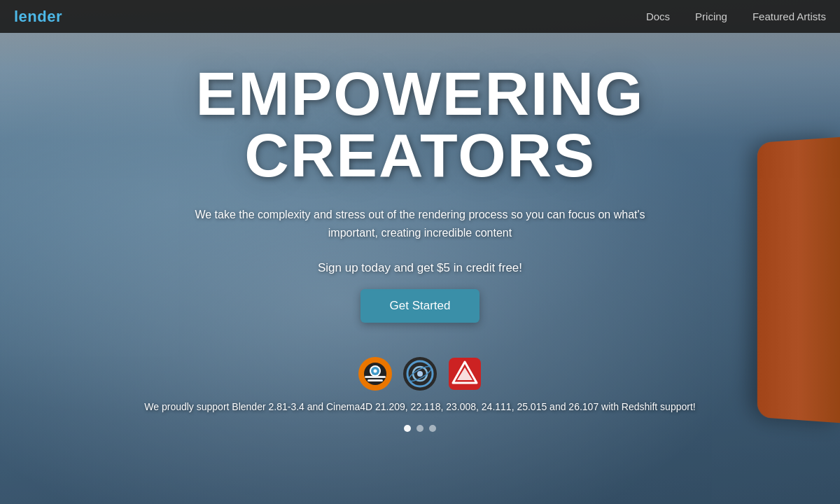 The width and height of the screenshot is (840, 504). I want to click on docs-link: Docs, so click(658, 17).